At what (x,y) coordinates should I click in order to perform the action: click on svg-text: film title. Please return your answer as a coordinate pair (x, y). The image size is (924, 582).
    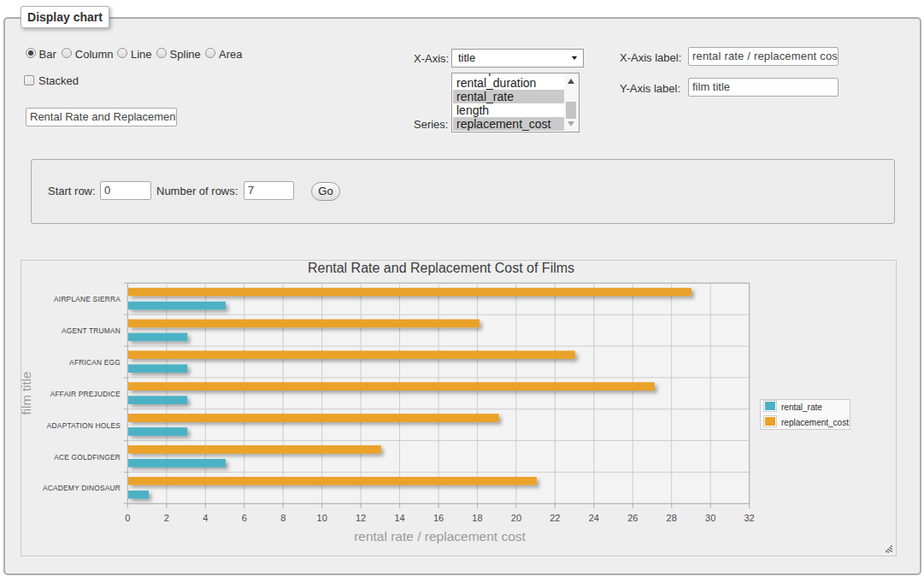
    Looking at the image, I should click on (27, 393).